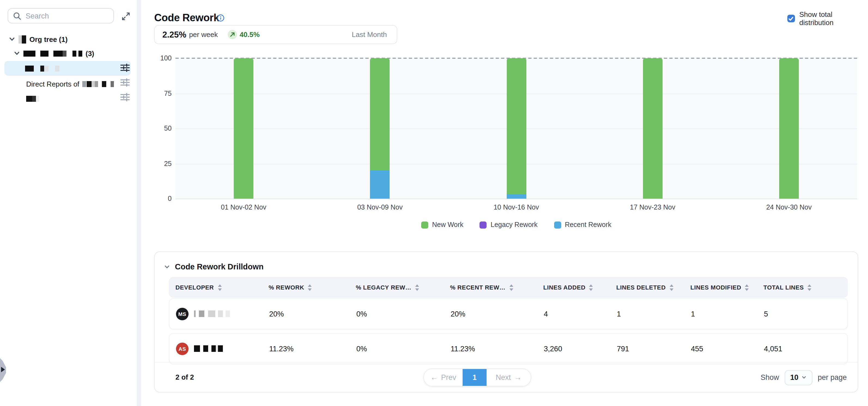  What do you see at coordinates (212, 314) in the screenshot?
I see `redacted-developer-name` at bounding box center [212, 314].